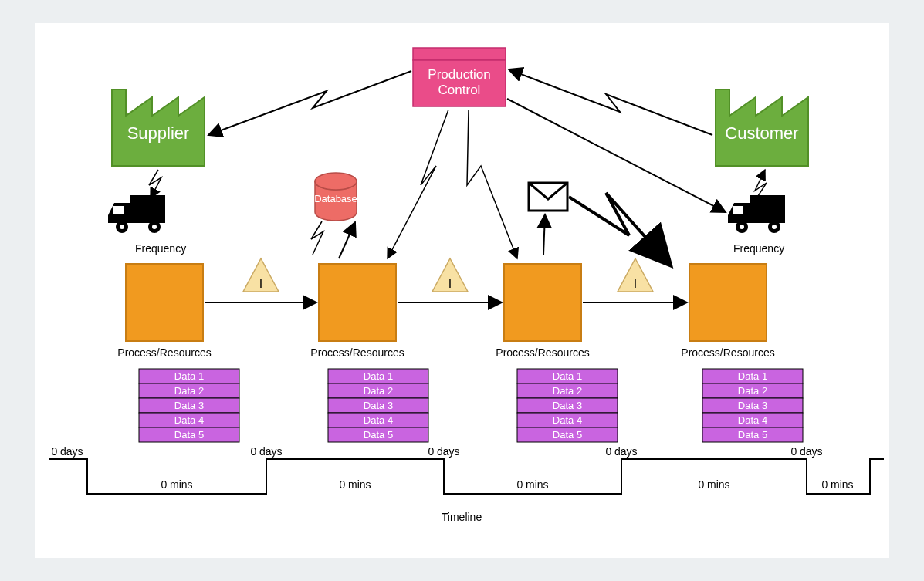 The image size is (924, 581). Describe the element at coordinates (155, 184) in the screenshot. I see `zig-supplier-truck` at that location.